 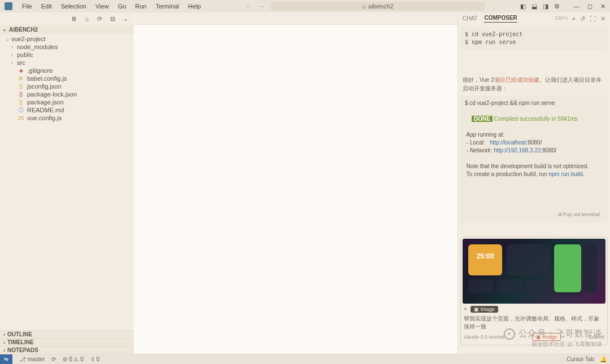 I want to click on menu-selection: Selection, so click(x=73, y=6).